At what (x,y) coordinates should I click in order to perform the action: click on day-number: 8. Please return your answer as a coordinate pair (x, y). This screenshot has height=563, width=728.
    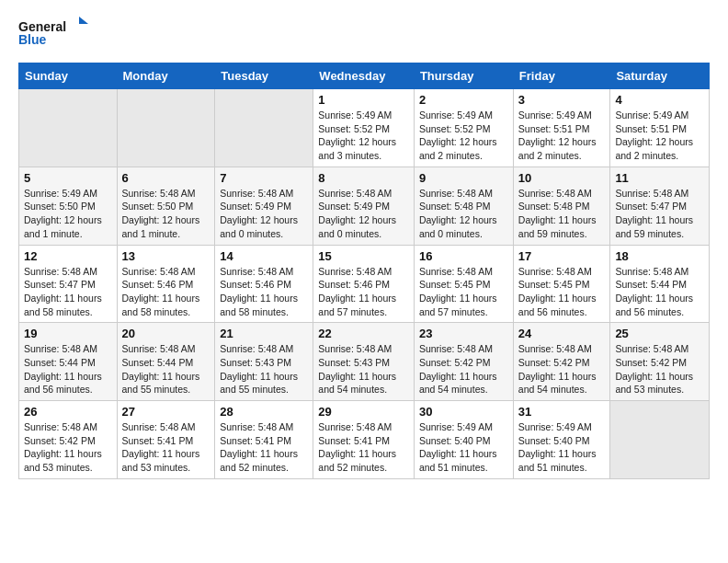
    Looking at the image, I should click on (364, 178).